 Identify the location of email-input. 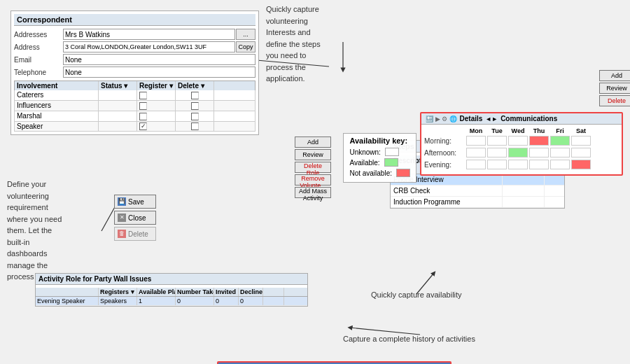
(160, 59).